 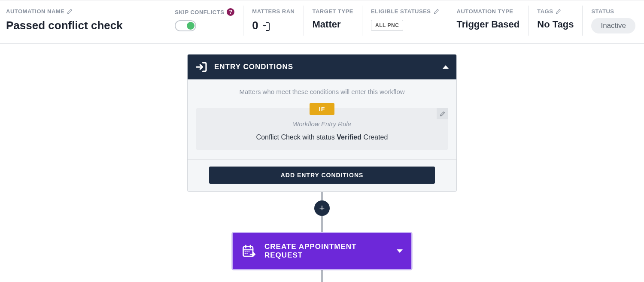 I want to click on chevron-up-icon, so click(x=446, y=67).